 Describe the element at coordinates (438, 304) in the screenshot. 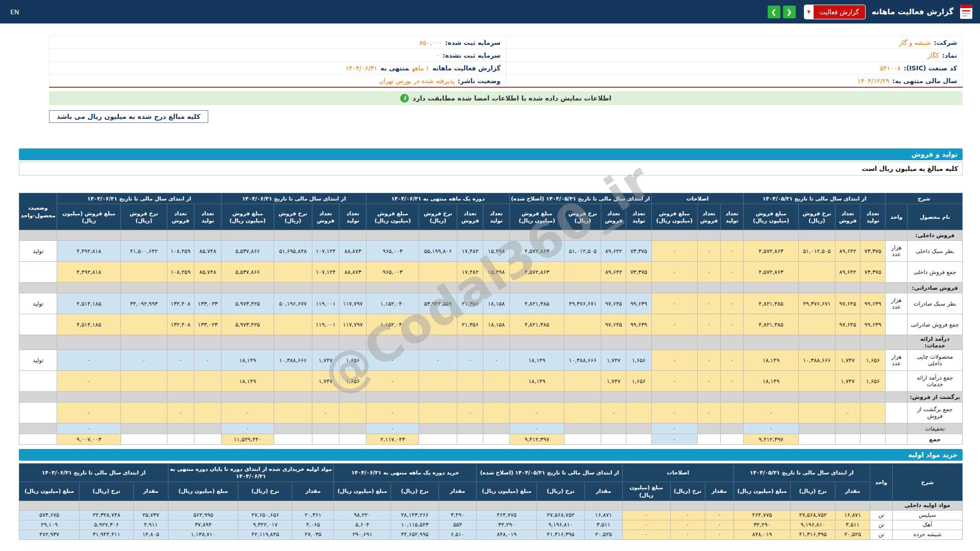

I see `value-cell: ۵۳,۹۴۴,۵۵۹` at that location.